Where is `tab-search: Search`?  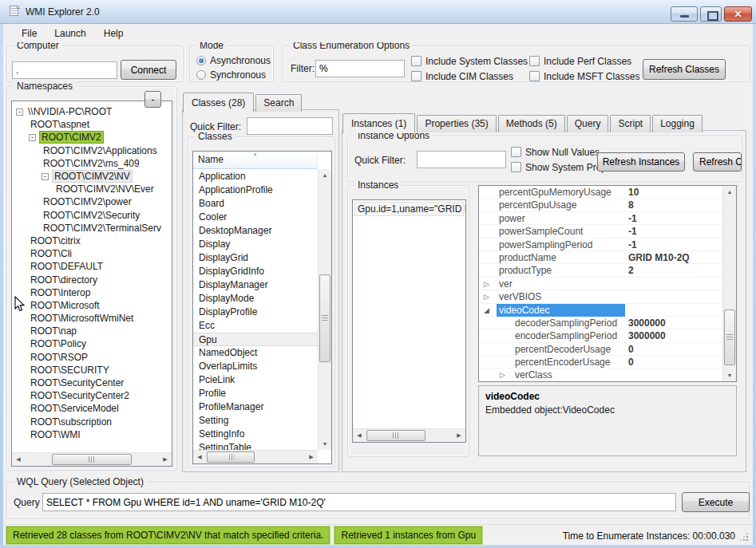
tab-search: Search is located at coordinates (279, 103).